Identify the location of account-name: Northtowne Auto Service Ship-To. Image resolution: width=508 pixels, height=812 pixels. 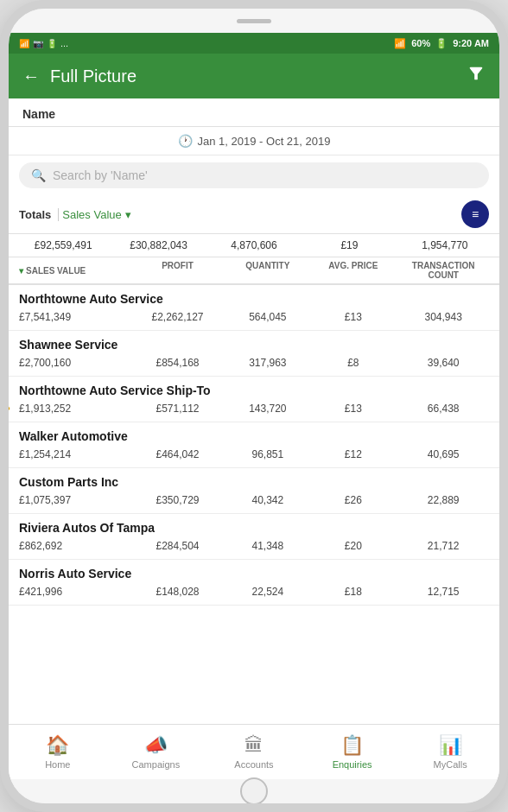
(254, 388).